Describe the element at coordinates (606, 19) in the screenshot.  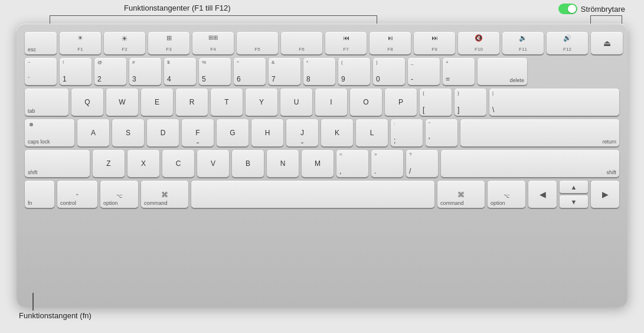
I see `bracket-power` at that location.